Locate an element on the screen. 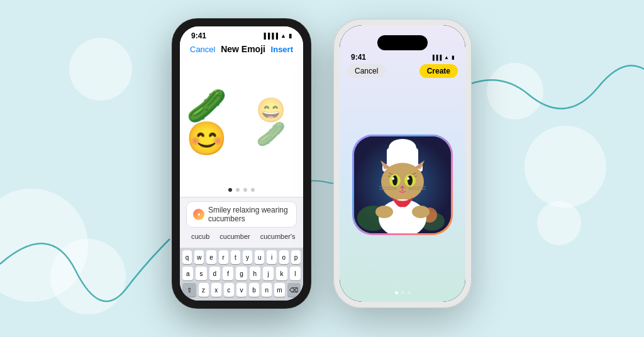 Image resolution: width=644 pixels, height=337 pixels. pagination-dots is located at coordinates (242, 191).